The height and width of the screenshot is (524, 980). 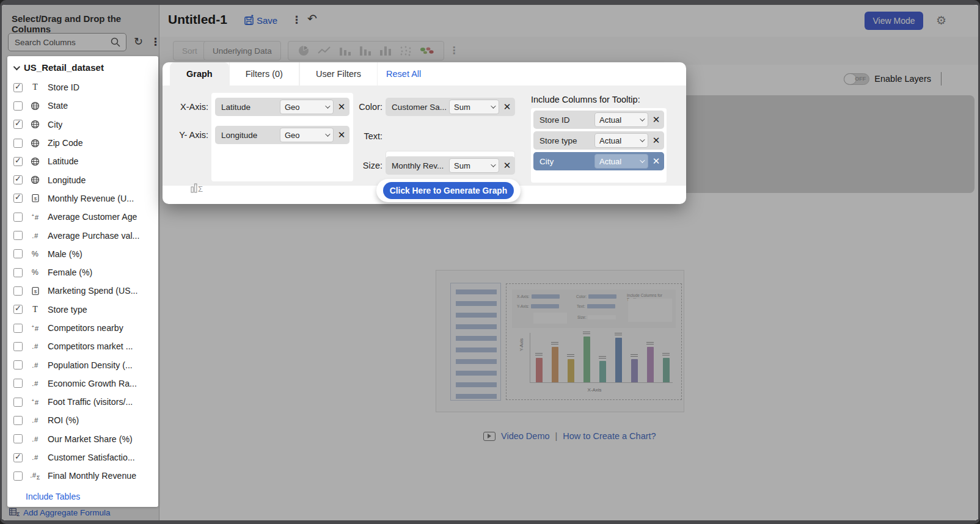 What do you see at coordinates (585, 100) in the screenshot?
I see `tooltip-columns-label: Include Columns for Tooltip:` at bounding box center [585, 100].